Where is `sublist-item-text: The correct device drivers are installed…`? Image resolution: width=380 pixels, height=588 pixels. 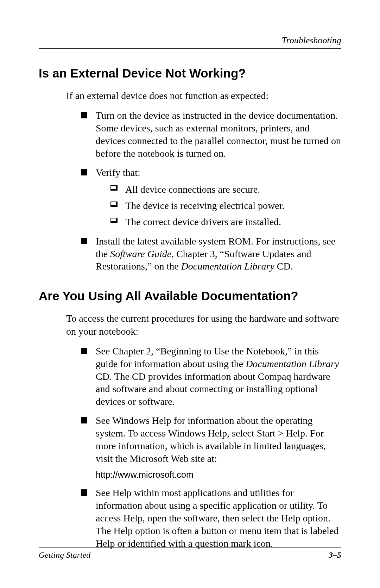 sublist-item-text: The correct device drivers are installed… is located at coordinates (203, 222).